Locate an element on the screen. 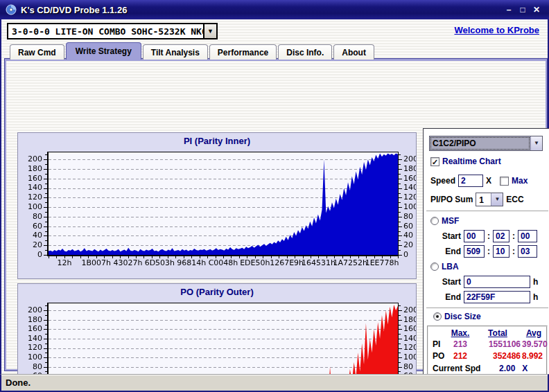 The image size is (549, 392). pi-stats-row: PI 213 1551106 39.570 is located at coordinates (487, 344).